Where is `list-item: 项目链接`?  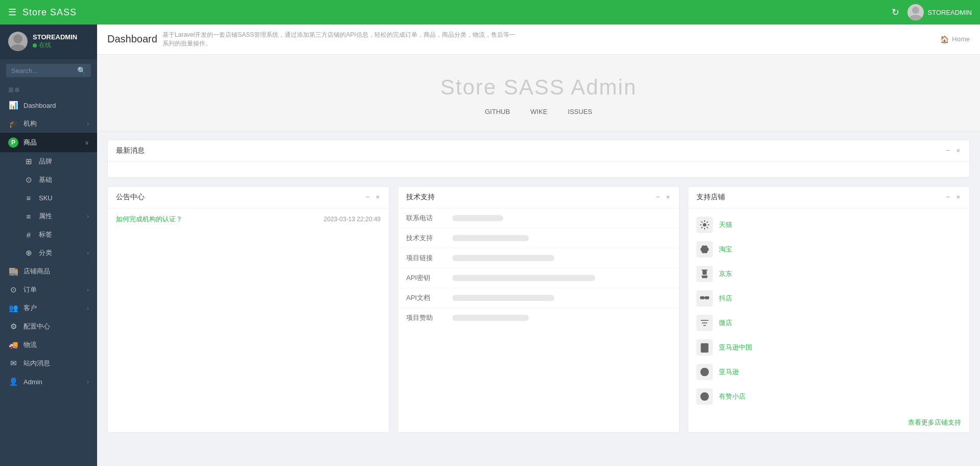 list-item: 项目链接 is located at coordinates (539, 259).